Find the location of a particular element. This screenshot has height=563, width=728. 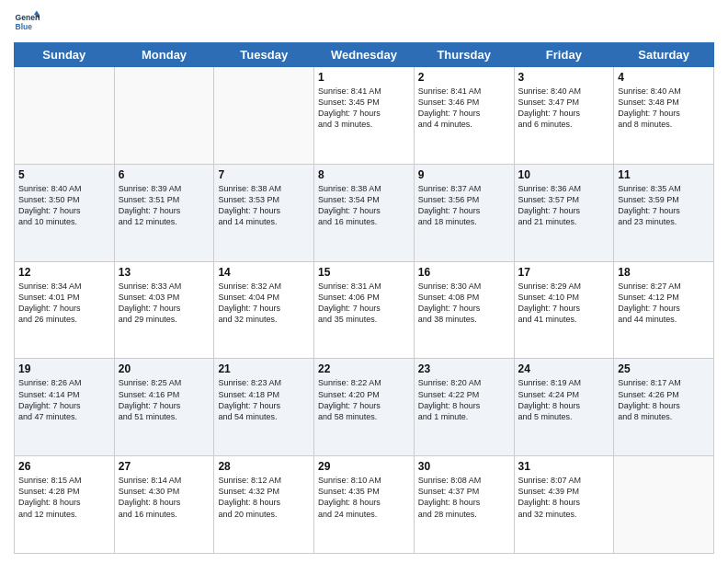

day-info: Sunrise: 8:35 AM Sunset: 3:59 PM Dayligh… is located at coordinates (664, 206).